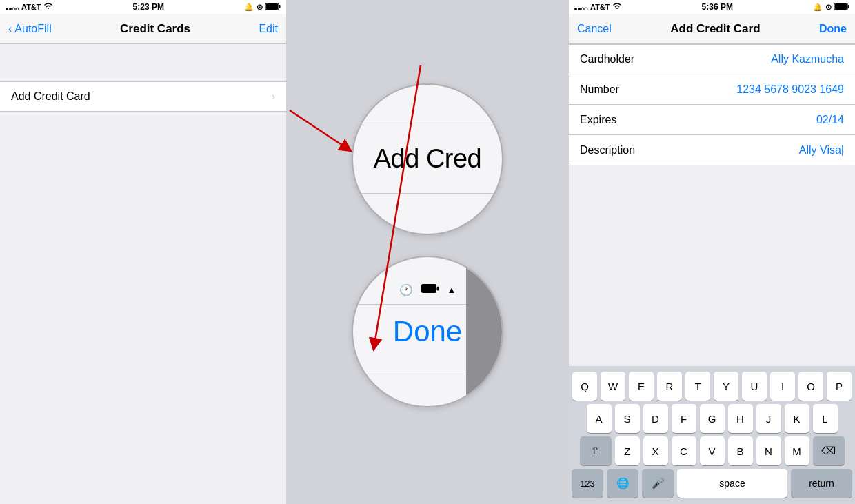 Image resolution: width=855 pixels, height=504 pixels. Describe the element at coordinates (670, 386) in the screenshot. I see `key-R: R` at that location.